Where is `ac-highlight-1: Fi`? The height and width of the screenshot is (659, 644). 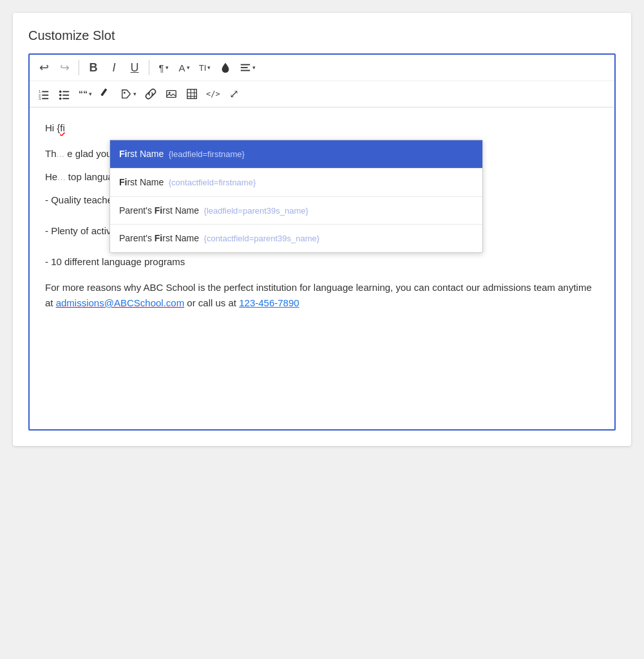
ac-highlight-1: Fi is located at coordinates (123, 154).